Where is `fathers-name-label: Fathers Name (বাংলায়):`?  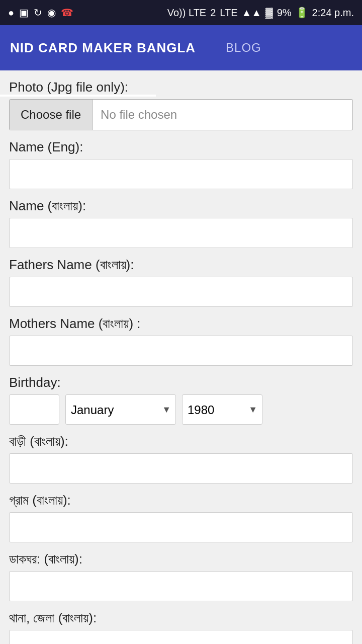 fathers-name-label: Fathers Name (বাংলায়): is located at coordinates (181, 265).